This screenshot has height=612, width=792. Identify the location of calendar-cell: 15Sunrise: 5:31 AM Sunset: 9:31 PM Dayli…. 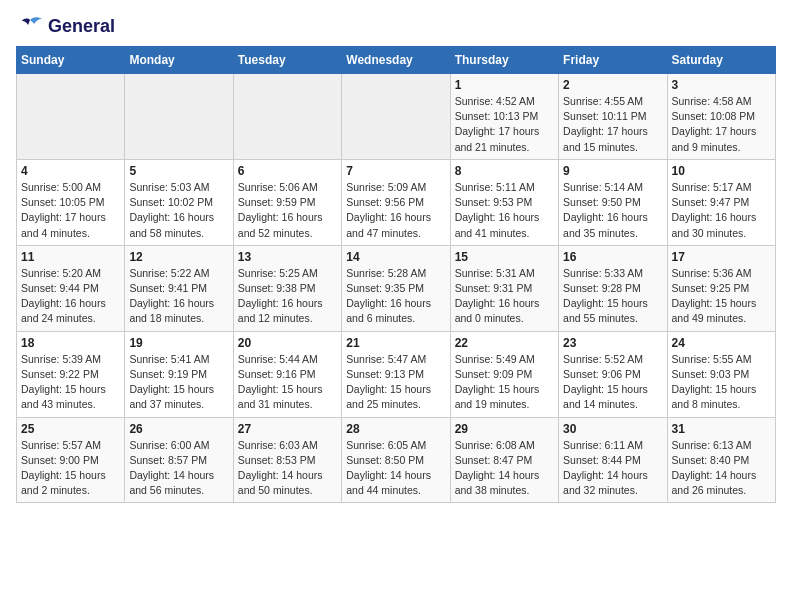
(504, 288).